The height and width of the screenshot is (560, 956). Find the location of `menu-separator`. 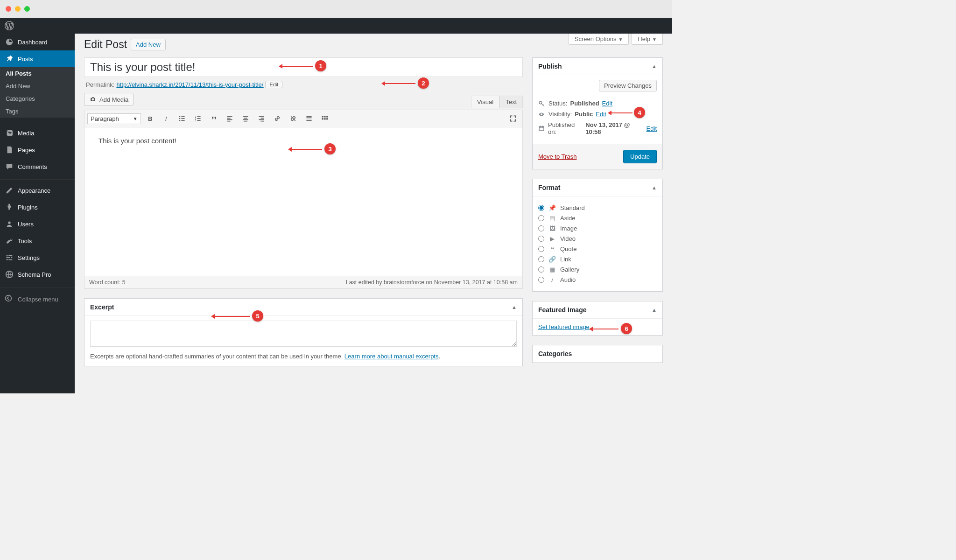

menu-separator is located at coordinates (37, 178).